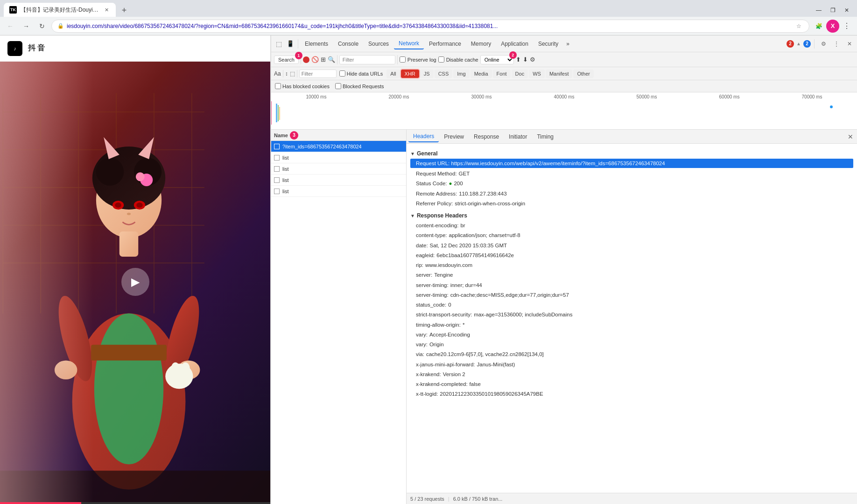  What do you see at coordinates (632, 286) in the screenshot?
I see `resp-server-timing-1: server-timing: inner; dur=44` at bounding box center [632, 286].